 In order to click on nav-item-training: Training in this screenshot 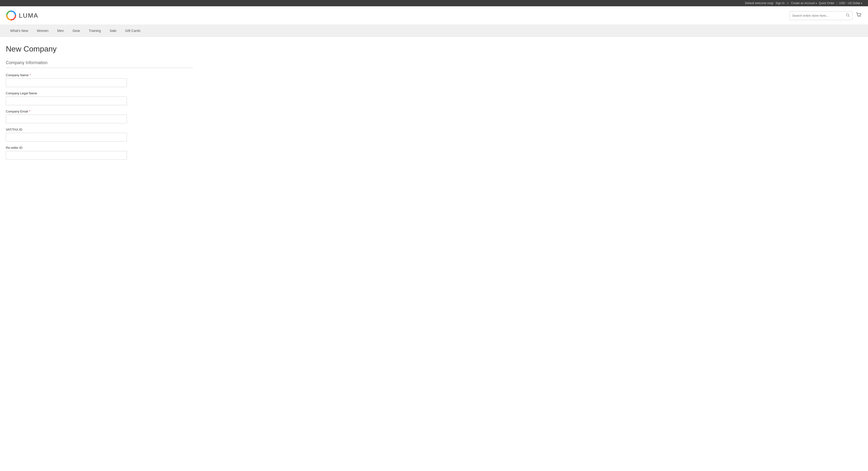, I will do `click(95, 31)`.